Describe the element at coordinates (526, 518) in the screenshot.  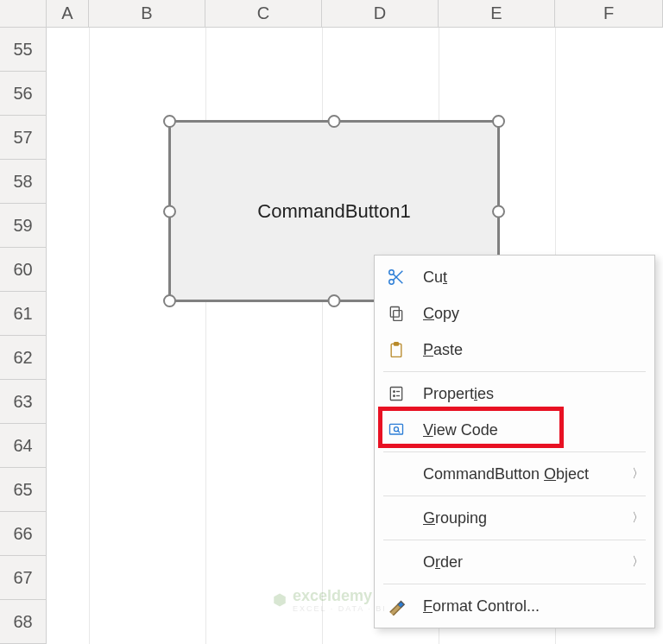
I see `menu-label: Grouping` at that location.